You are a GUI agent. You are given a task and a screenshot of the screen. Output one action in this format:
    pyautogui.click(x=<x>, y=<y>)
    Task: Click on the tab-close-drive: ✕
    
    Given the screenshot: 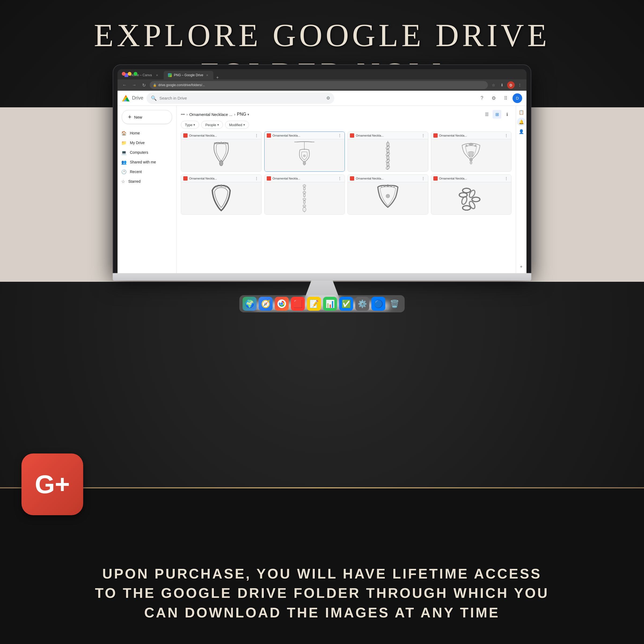 What is the action you would take?
    pyautogui.click(x=207, y=75)
    